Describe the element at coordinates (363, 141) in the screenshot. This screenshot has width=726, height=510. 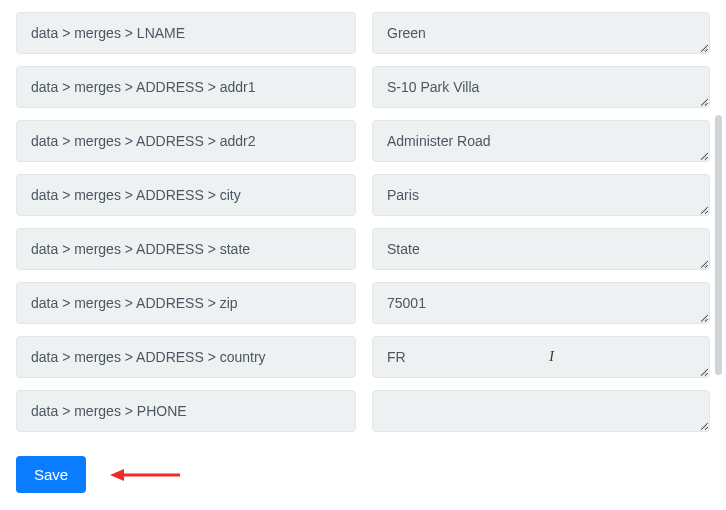
I see `form-row: data > merges > ADDRESS > addr2Administe…` at that location.